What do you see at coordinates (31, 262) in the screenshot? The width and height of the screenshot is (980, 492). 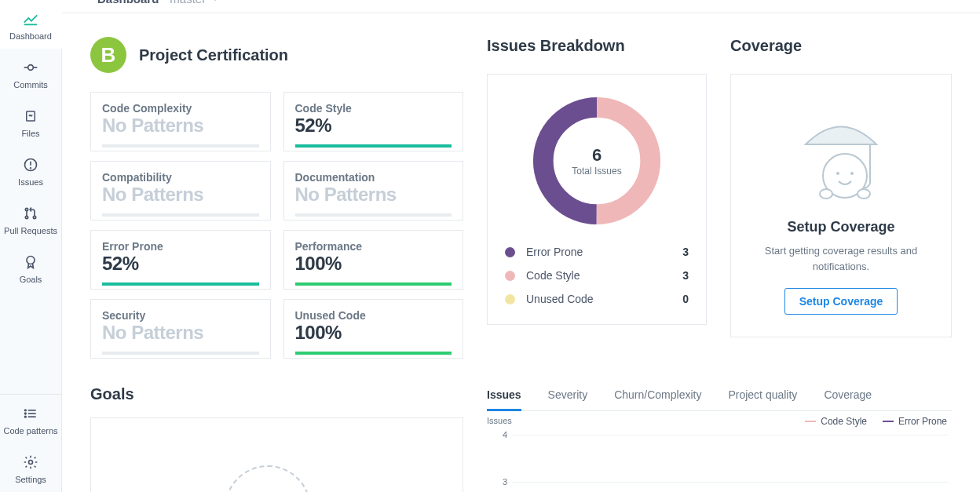 I see `award-icon` at bounding box center [31, 262].